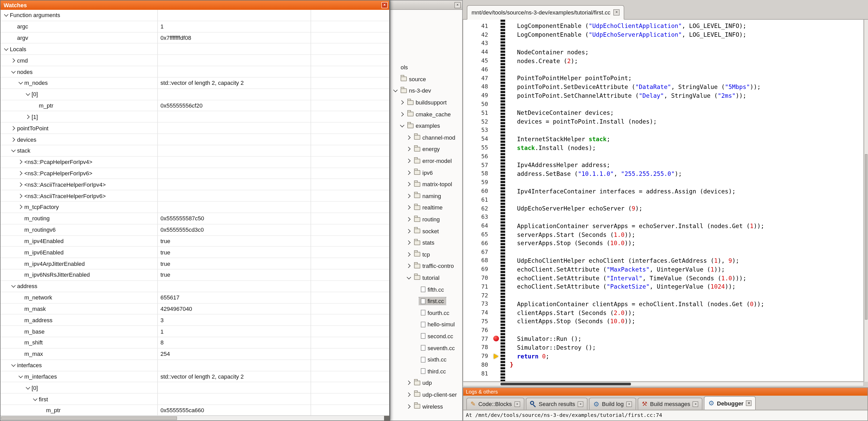  Describe the element at coordinates (426, 242) in the screenshot. I see `tree-item: stats` at that location.